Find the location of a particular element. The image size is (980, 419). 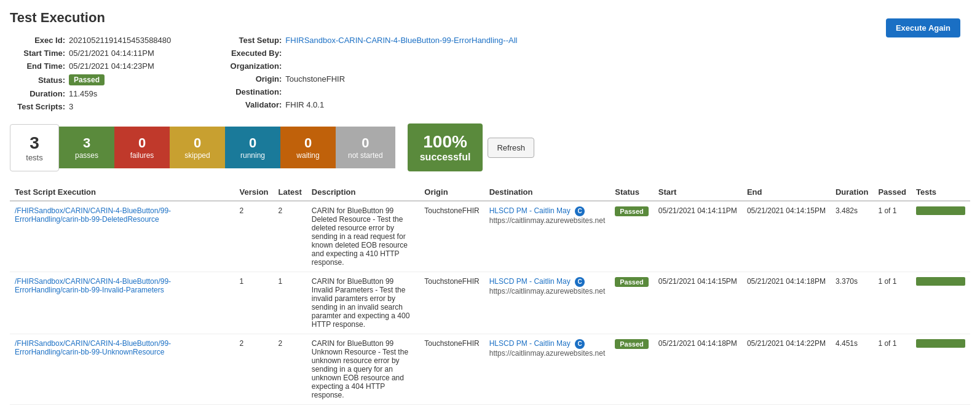

col-header-latest: Latest is located at coordinates (290, 192).